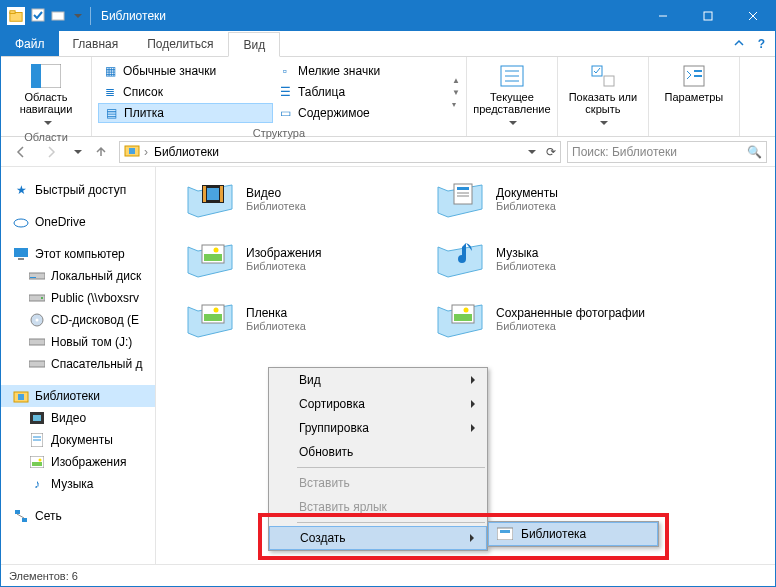  What do you see at coordinates (527, 193) in the screenshot?
I see `library-name: Документы` at bounding box center [527, 193].